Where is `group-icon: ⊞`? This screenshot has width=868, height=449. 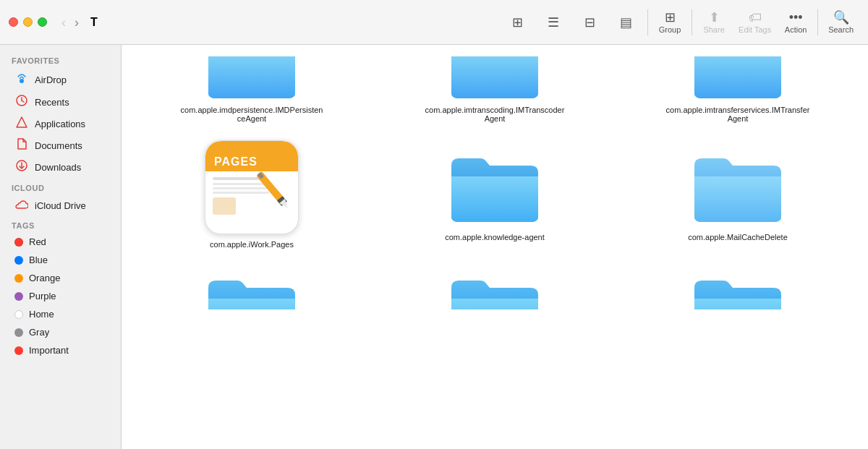 group-icon: ⊞ is located at coordinates (670, 17).